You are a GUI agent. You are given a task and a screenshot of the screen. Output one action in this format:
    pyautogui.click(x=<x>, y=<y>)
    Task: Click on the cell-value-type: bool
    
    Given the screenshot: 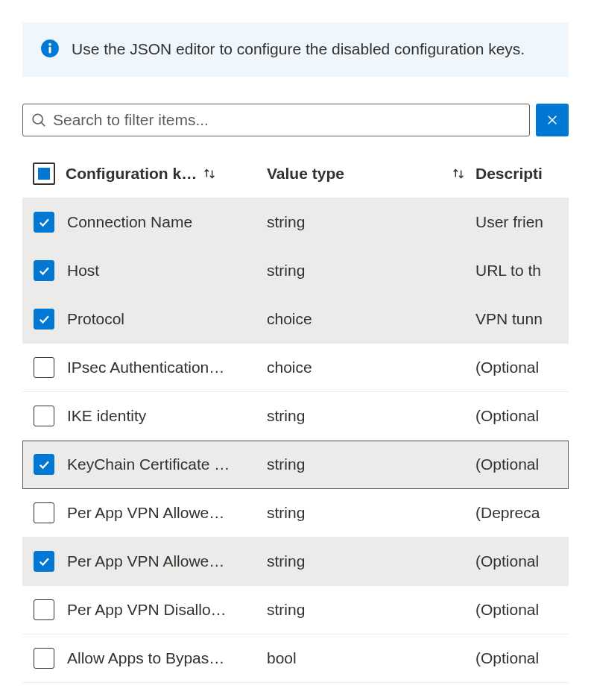 What is the action you would take?
    pyautogui.click(x=371, y=658)
    